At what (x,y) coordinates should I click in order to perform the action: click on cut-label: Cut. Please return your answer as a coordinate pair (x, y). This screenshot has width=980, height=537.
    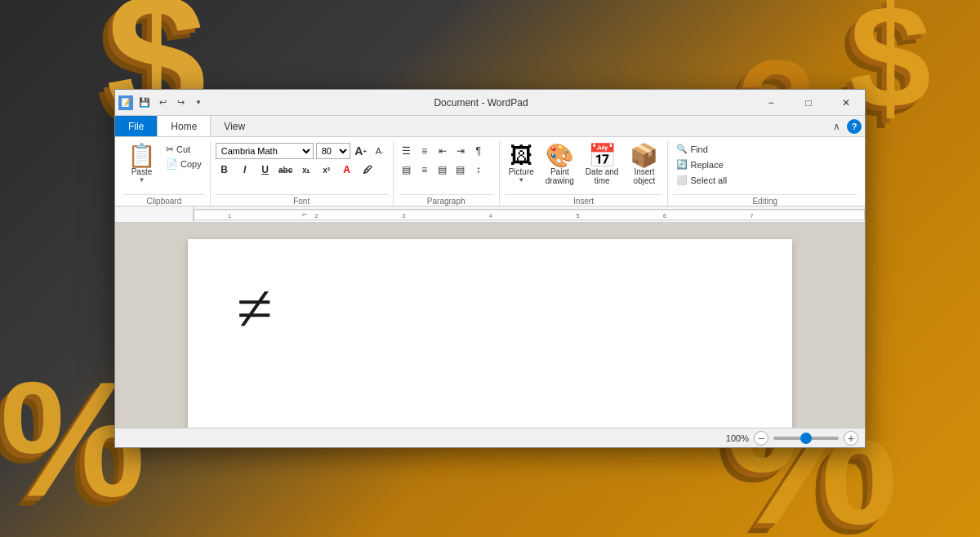
    Looking at the image, I should click on (183, 149).